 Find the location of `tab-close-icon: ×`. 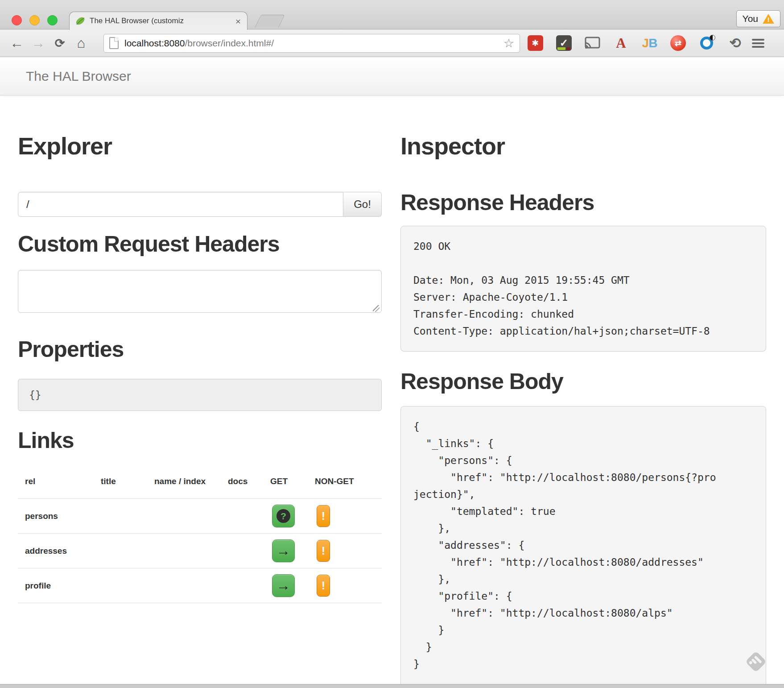

tab-close-icon: × is located at coordinates (238, 21).